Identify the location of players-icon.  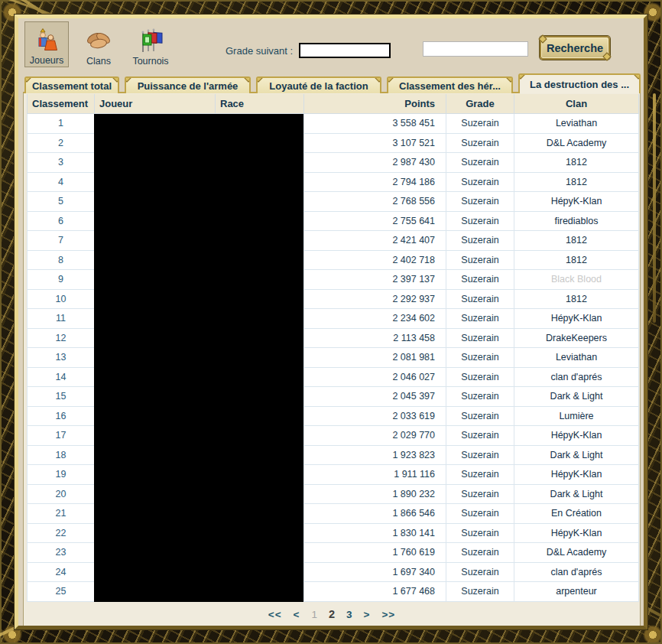
(47, 41).